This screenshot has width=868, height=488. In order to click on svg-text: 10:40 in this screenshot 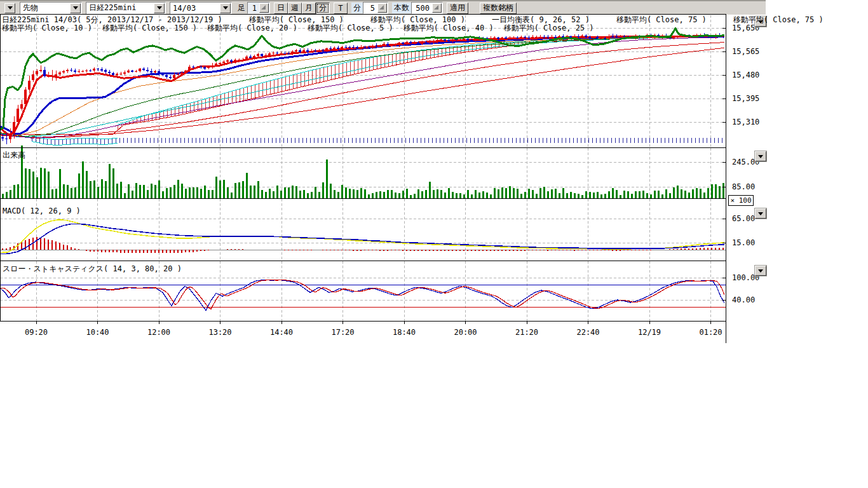, I will do `click(97, 332)`.